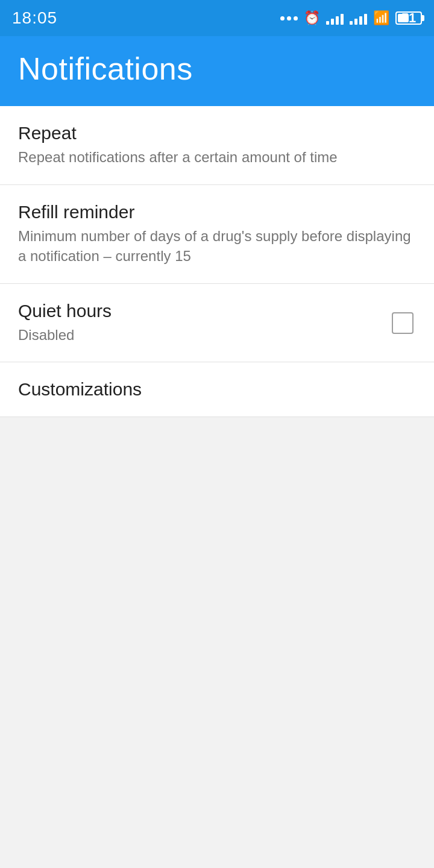  Describe the element at coordinates (381, 18) in the screenshot. I see `wifi-icon: 📶` at that location.